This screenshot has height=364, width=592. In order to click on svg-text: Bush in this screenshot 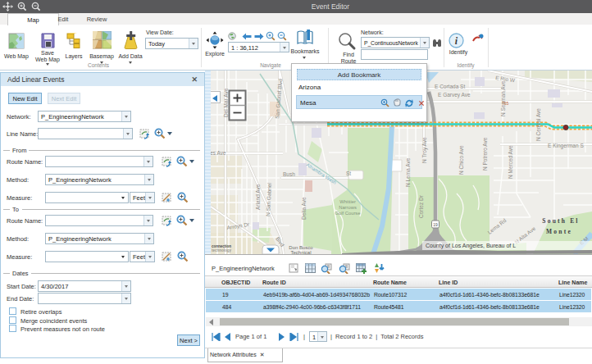, I will do `click(289, 174)`.